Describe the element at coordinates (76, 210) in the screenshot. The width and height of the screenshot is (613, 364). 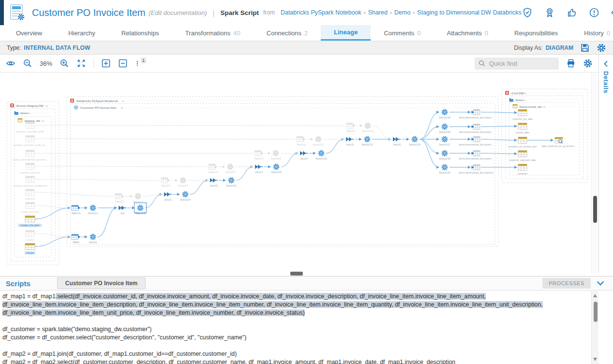
I see `diagram-node-t11: Table1/1` at that location.